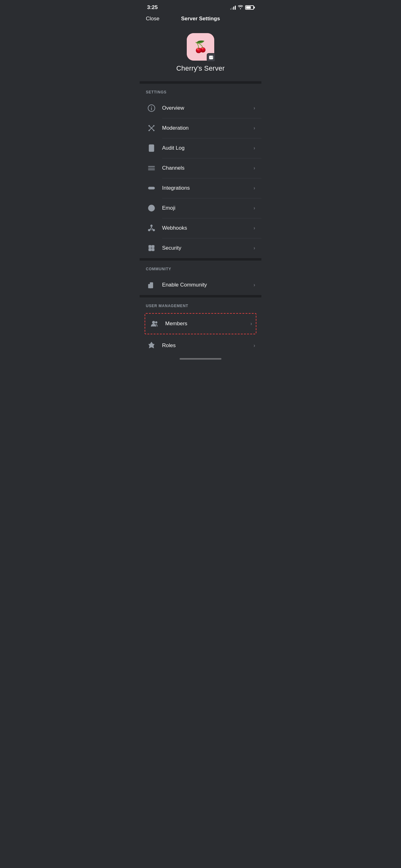 The height and width of the screenshot is (868, 401). I want to click on integrations-icon, so click(152, 188).